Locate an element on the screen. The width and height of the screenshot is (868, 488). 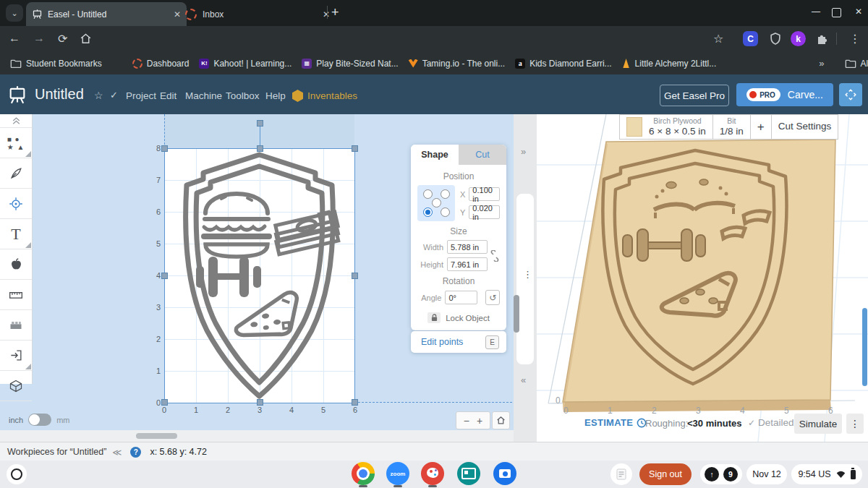
tab-easel: Easel - Untitled ✕ is located at coordinates (106, 14).